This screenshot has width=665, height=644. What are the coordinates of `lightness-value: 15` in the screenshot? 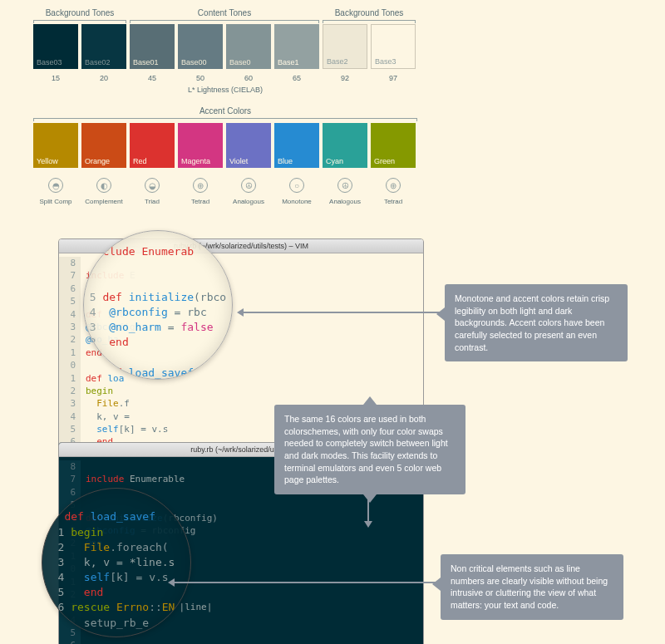 It's located at (56, 78).